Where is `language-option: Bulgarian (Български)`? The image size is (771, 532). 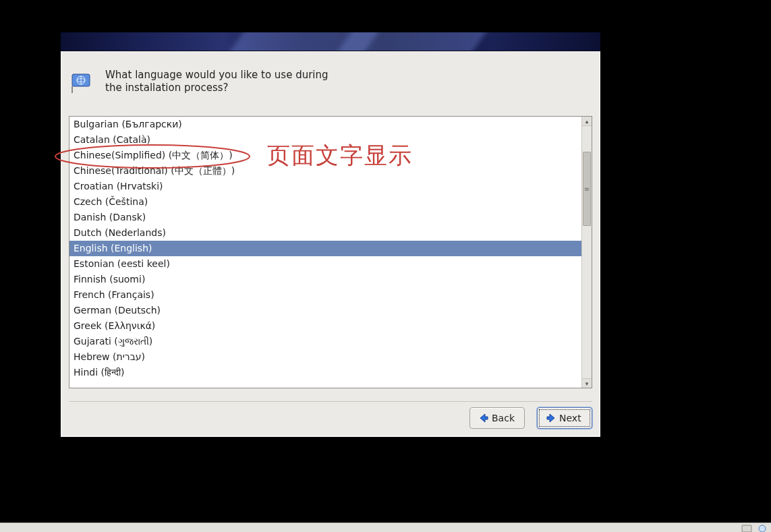 language-option: Bulgarian (Български) is located at coordinates (325, 124).